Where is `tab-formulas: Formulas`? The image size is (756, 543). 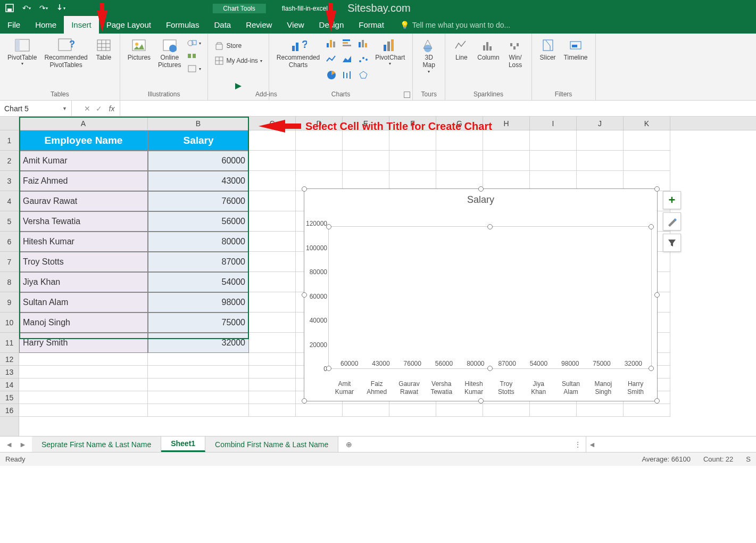
tab-formulas: Formulas is located at coordinates (183, 24).